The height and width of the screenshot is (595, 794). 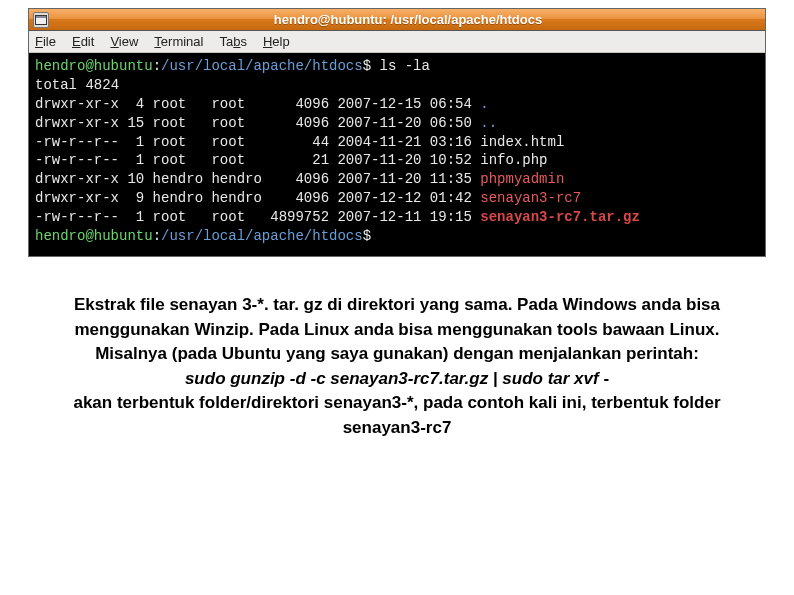 What do you see at coordinates (41, 20) in the screenshot?
I see `terminal-icon` at bounding box center [41, 20].